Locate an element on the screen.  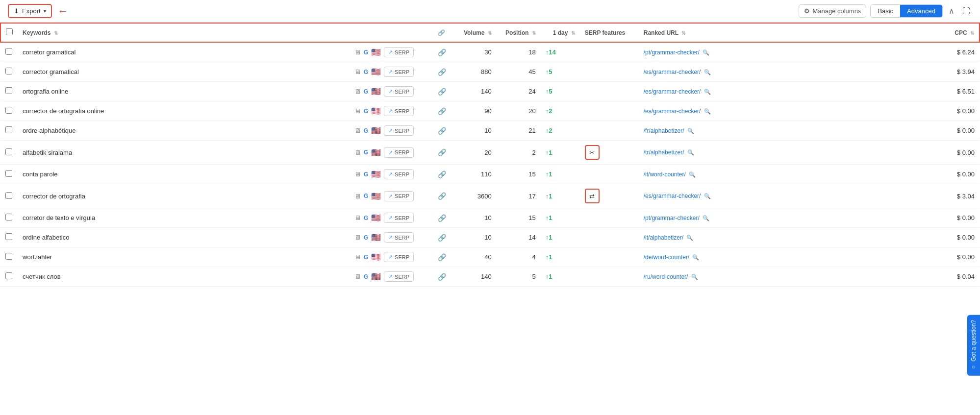
flag-icon: 🇺🇸 is located at coordinates (376, 91).